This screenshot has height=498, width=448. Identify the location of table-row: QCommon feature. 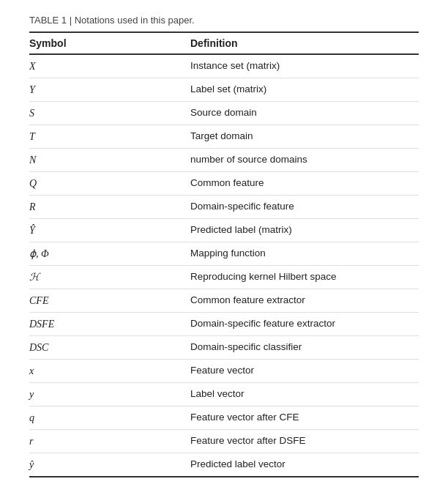
(224, 184).